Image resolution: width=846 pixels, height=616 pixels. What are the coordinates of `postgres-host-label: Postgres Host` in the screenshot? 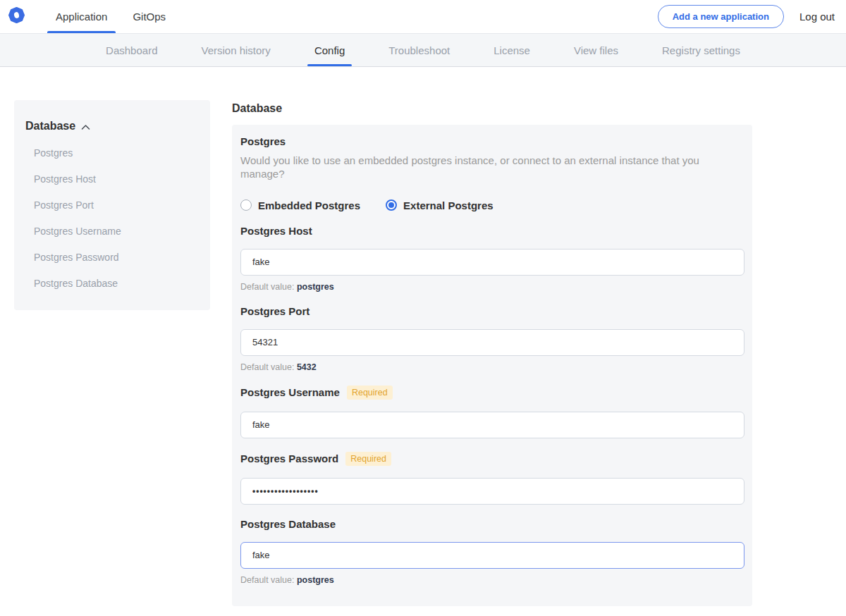 It's located at (276, 231).